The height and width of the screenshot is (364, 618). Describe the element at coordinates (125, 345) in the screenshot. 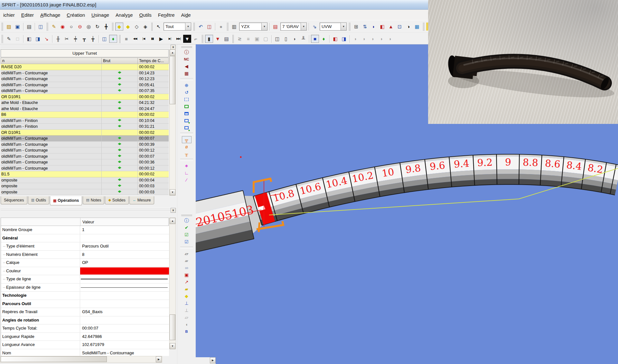

I see `property-value: 102.671979` at that location.